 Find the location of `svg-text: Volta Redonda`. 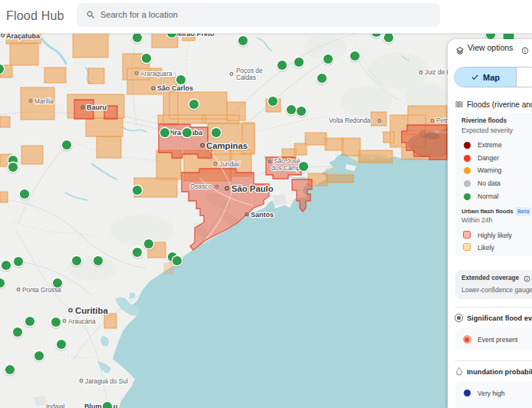

svg-text: Volta Redonda is located at coordinates (350, 120).